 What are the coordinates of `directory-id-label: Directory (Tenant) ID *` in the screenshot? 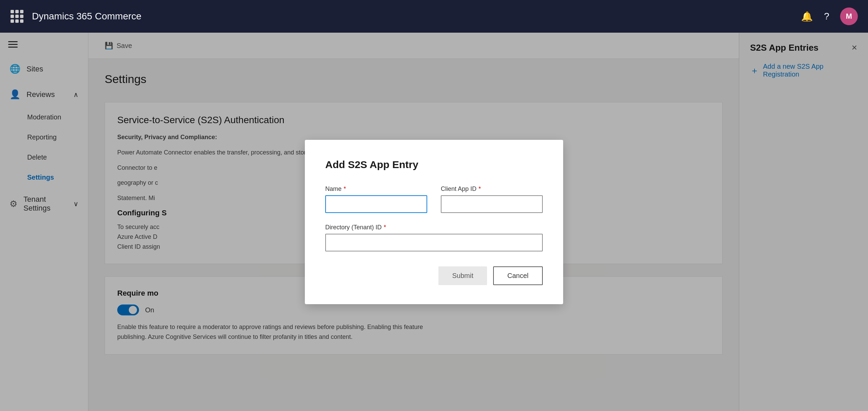 It's located at (434, 227).